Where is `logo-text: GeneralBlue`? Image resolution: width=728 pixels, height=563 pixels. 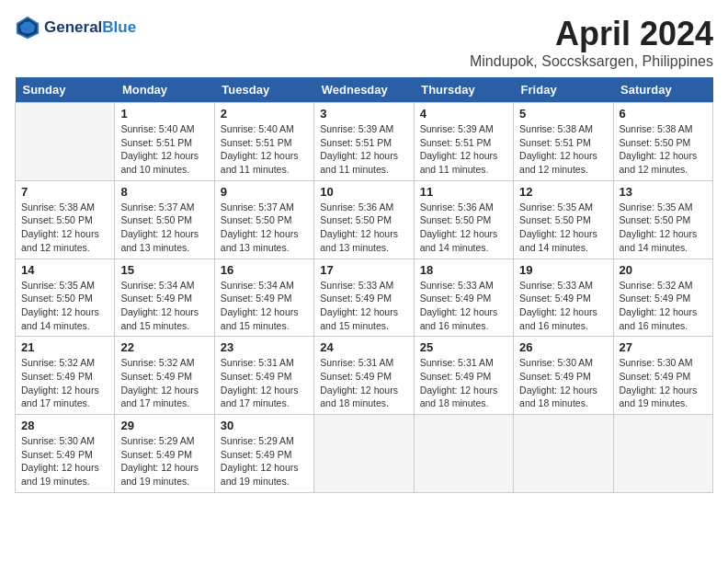 logo-text: GeneralBlue is located at coordinates (90, 28).